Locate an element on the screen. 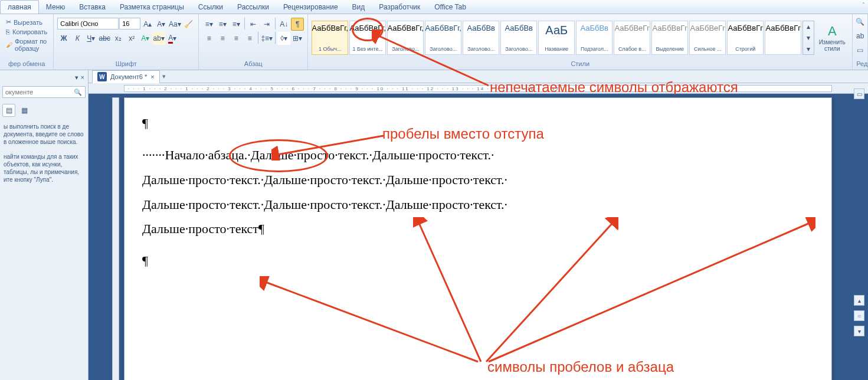 The width and height of the screenshot is (868, 380). highlight-button: ab▾ is located at coordinates (159, 38).